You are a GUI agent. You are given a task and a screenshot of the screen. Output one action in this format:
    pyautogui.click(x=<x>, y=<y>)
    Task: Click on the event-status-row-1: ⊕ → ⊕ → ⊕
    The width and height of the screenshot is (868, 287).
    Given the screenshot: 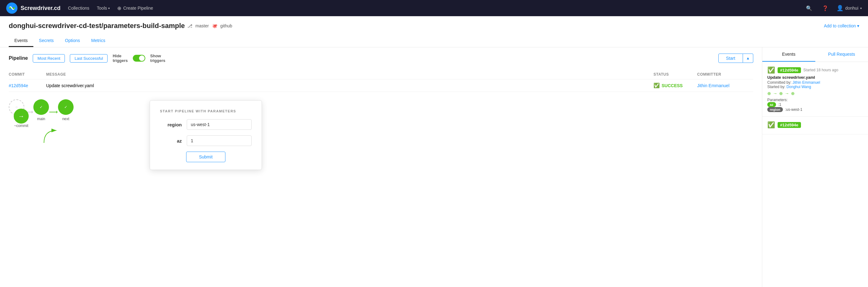 What is the action you would take?
    pyautogui.click(x=815, y=94)
    